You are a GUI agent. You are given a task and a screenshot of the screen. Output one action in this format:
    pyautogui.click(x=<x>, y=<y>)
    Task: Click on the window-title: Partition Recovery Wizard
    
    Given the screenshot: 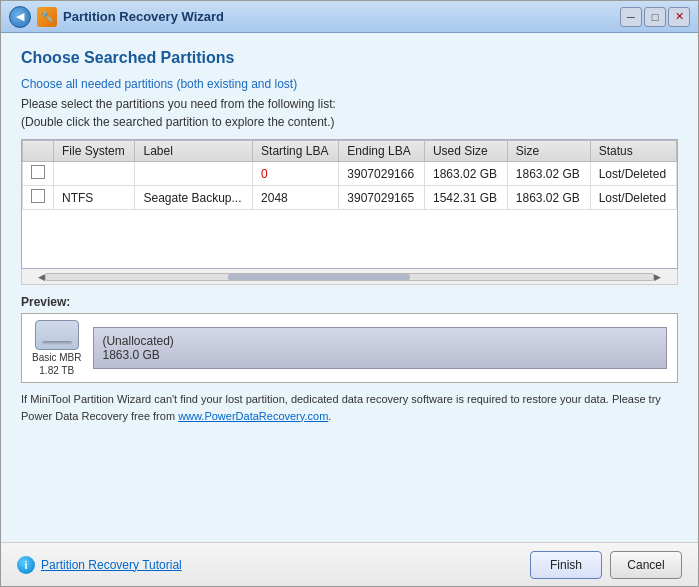 What is the action you would take?
    pyautogui.click(x=144, y=16)
    